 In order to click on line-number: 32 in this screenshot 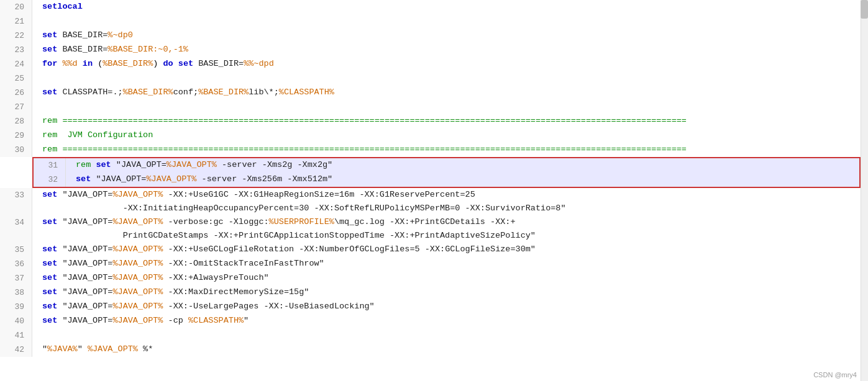, I will do `click(50, 180)`.